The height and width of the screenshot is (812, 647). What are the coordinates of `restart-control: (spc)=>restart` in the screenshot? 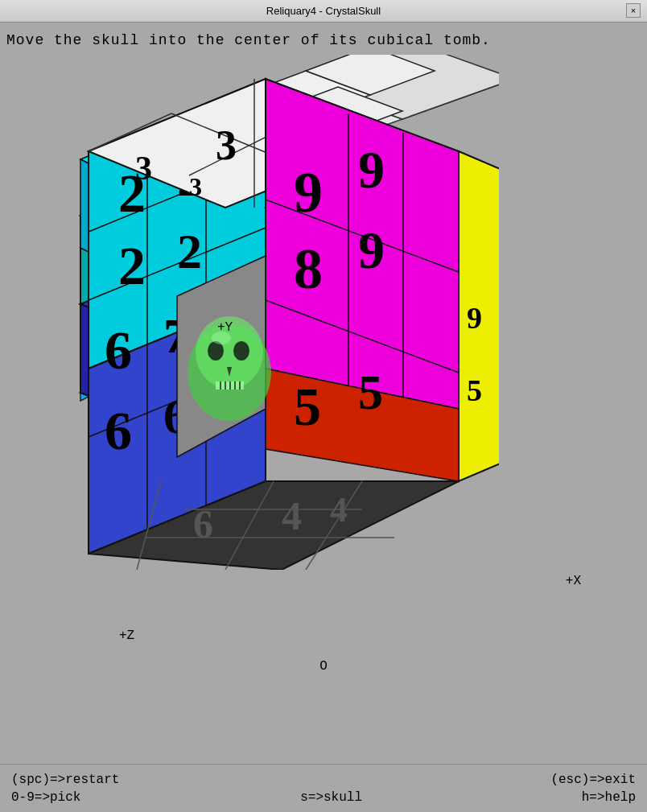 It's located at (65, 780).